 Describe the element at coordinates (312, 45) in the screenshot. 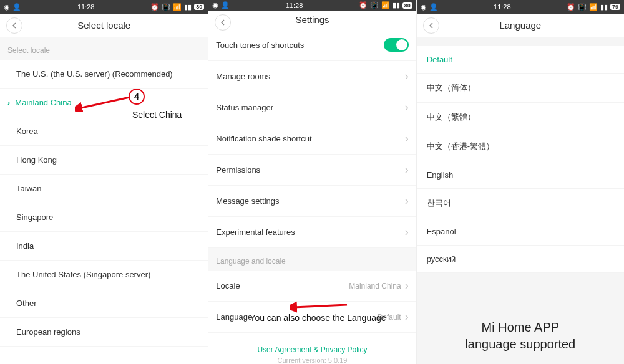

I see `settings-row: Touch tones of shortcuts` at that location.